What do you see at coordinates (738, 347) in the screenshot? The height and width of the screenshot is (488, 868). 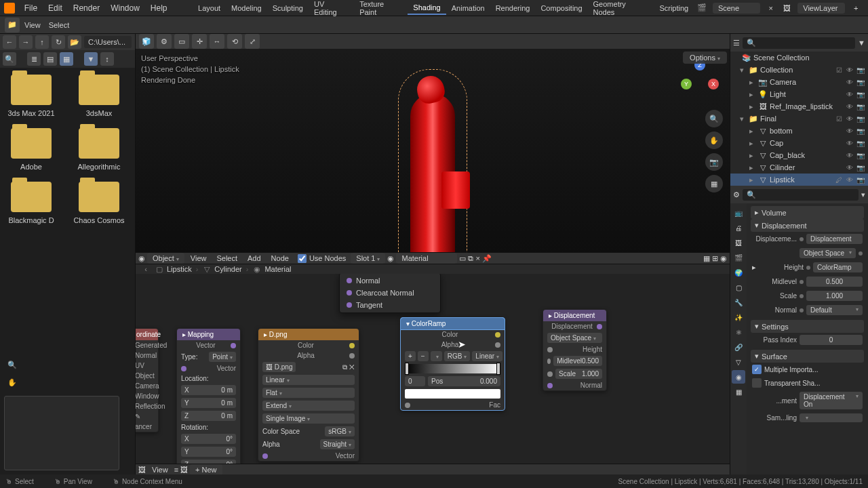 I see `tab-constraint-icon: 🔗` at bounding box center [738, 347].